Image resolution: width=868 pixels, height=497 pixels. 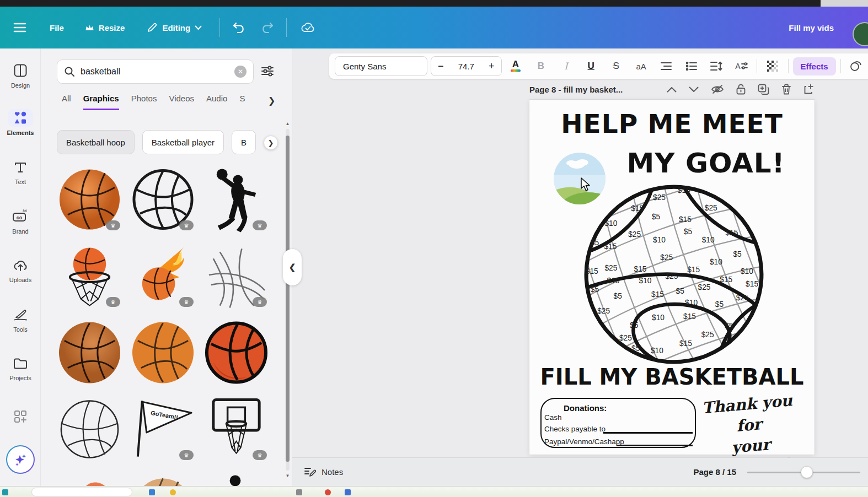 What do you see at coordinates (57, 28) in the screenshot?
I see `file-menu-button: File` at bounding box center [57, 28].